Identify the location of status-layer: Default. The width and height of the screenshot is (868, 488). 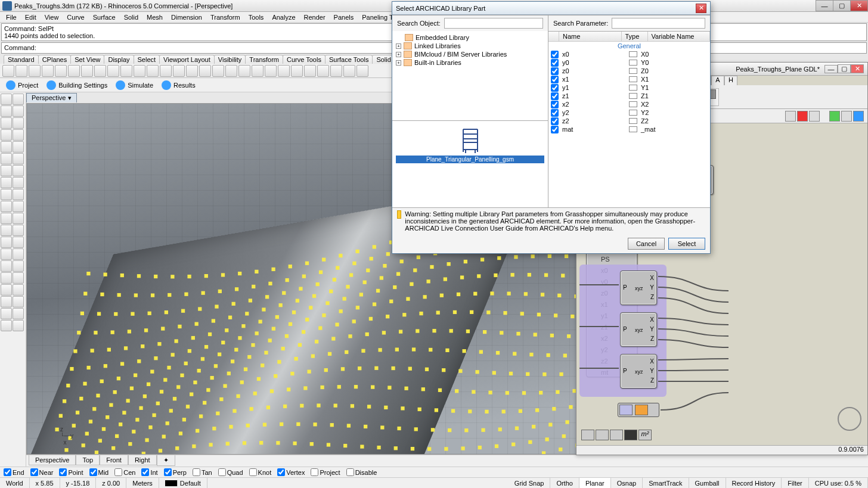
(184, 483).